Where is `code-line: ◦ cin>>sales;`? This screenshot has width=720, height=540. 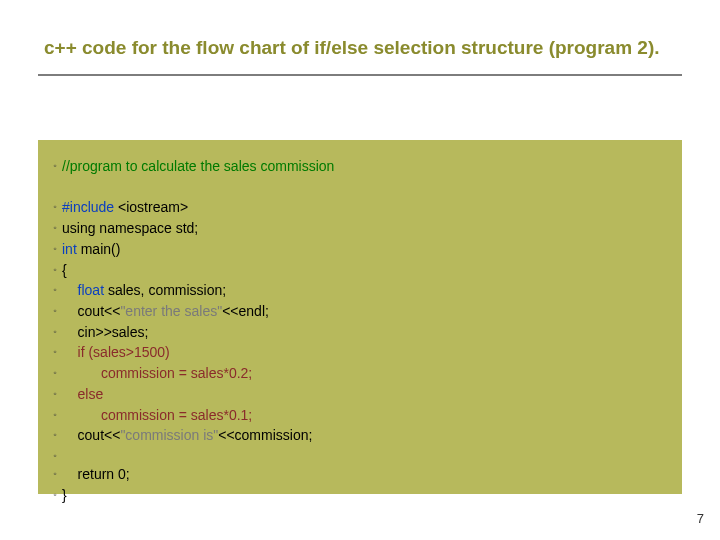 code-line: ◦ cin>>sales; is located at coordinates (355, 332).